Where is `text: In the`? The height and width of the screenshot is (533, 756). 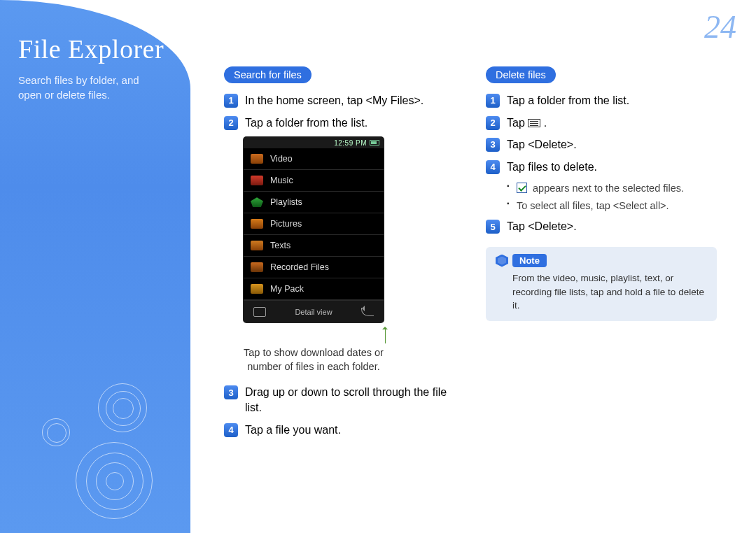 text: In the is located at coordinates (260, 101).